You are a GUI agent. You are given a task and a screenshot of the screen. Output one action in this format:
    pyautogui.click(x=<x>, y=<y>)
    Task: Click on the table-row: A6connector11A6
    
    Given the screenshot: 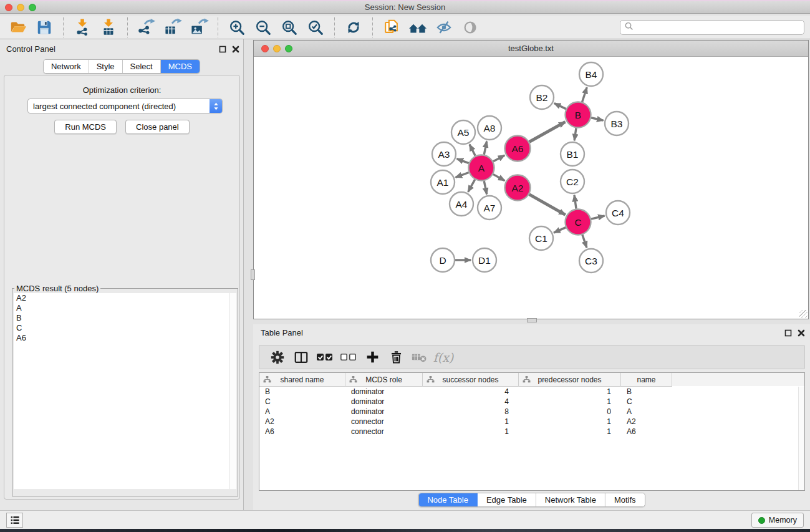 What is the action you would take?
    pyautogui.click(x=532, y=432)
    